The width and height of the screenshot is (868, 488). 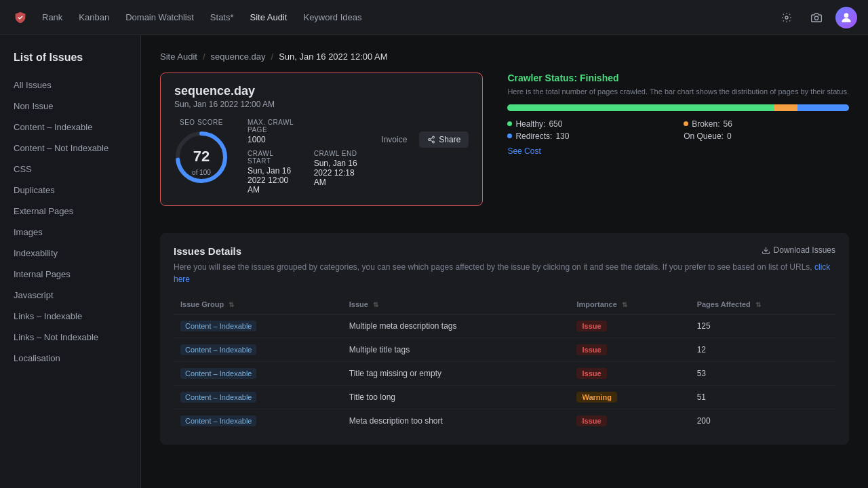 What do you see at coordinates (555, 124) in the screenshot?
I see `healthy-count: 650` at bounding box center [555, 124].